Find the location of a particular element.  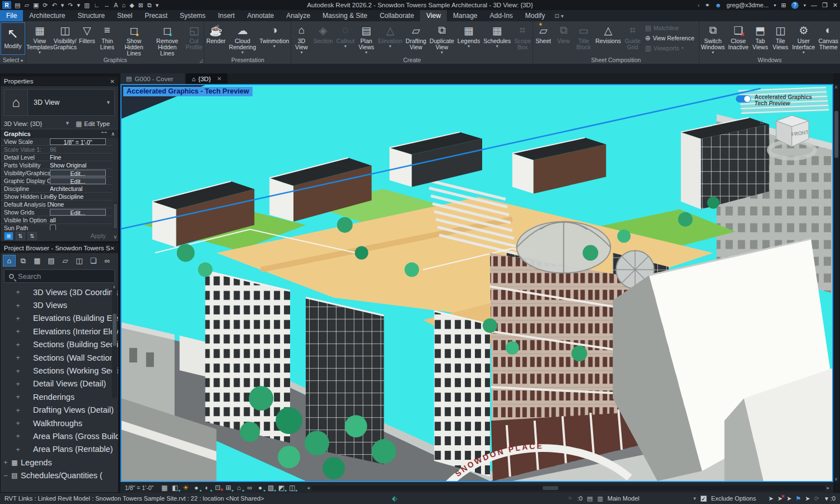

ribbon-collapse-caret-icon: ▾ is located at coordinates (562, 16).